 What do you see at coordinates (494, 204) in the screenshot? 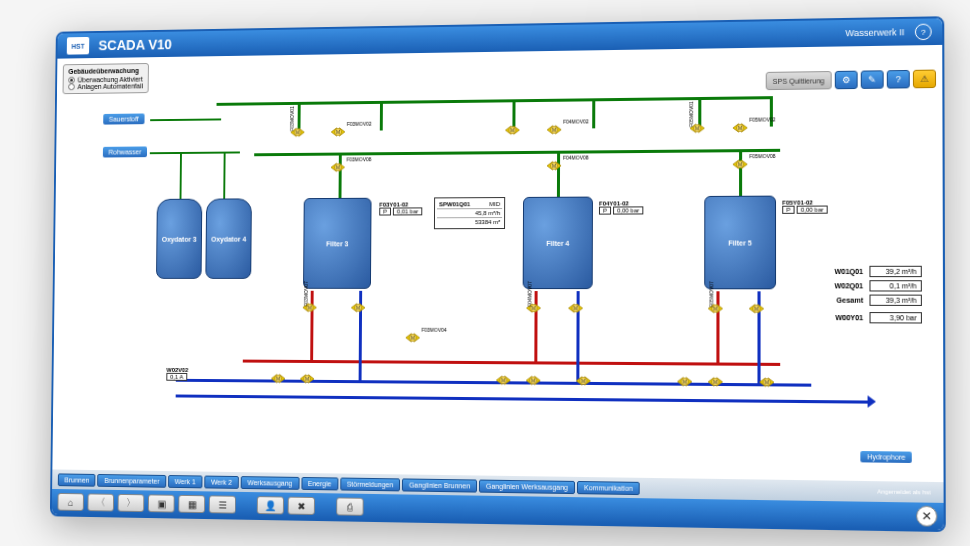
I see `mid-label: MID` at bounding box center [494, 204].